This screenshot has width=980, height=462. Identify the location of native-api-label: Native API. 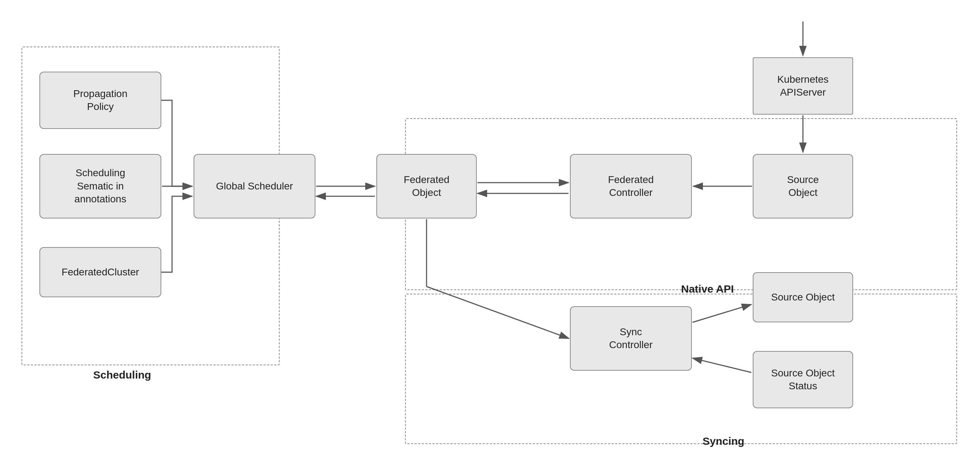
(708, 289).